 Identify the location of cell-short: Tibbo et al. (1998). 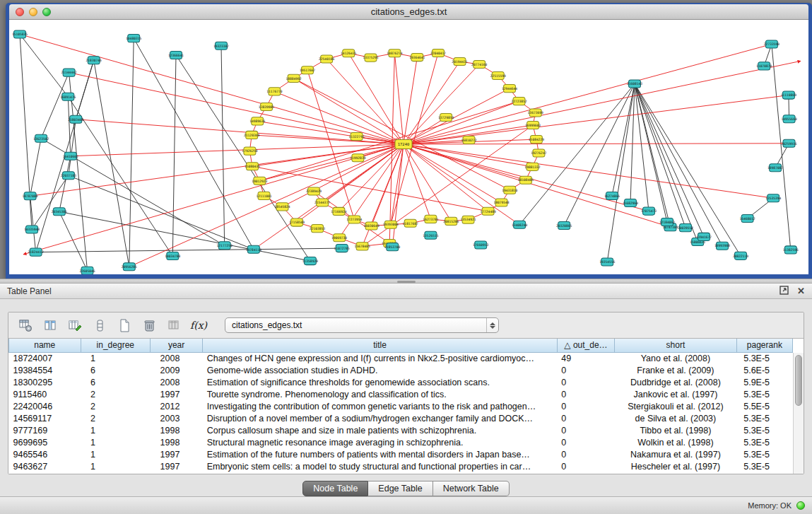
(676, 430).